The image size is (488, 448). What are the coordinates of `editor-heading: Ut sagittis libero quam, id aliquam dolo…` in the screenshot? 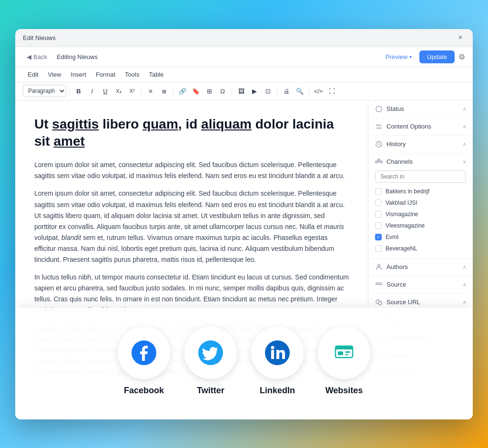 It's located at (192, 133).